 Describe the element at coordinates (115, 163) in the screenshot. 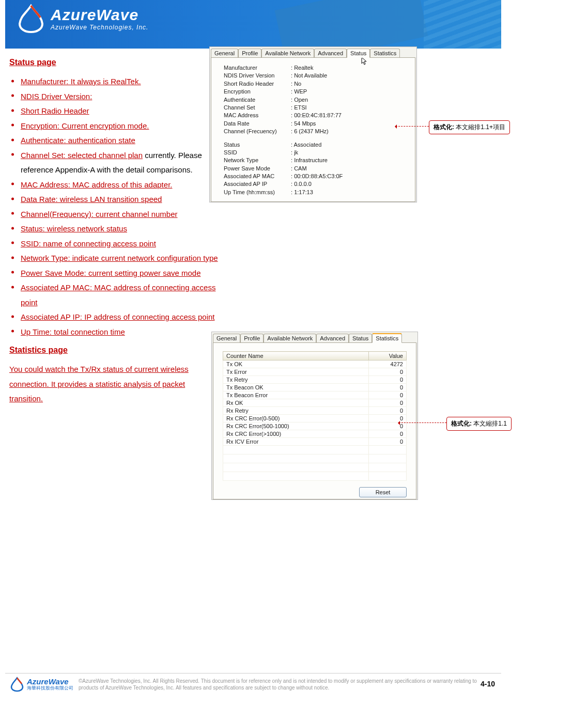

I see `status-list-item: Channel Set: selected channel plan curre…` at that location.